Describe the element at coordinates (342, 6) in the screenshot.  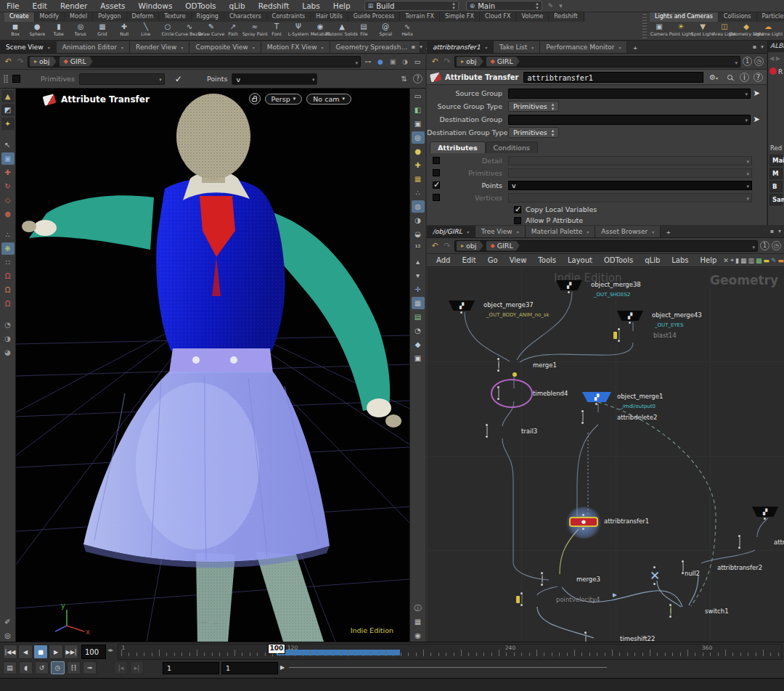
I see `menu-help: Help` at that location.